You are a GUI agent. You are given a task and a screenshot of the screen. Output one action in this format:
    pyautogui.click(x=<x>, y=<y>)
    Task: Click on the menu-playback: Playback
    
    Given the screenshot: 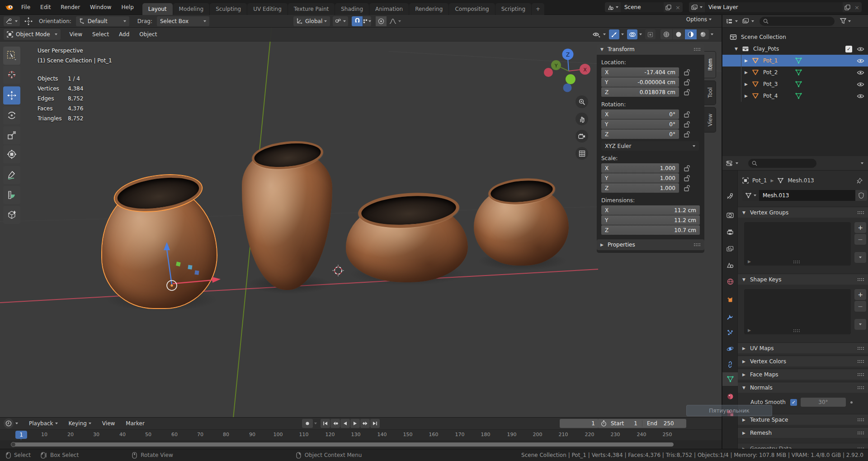 What is the action you would take?
    pyautogui.click(x=43, y=423)
    